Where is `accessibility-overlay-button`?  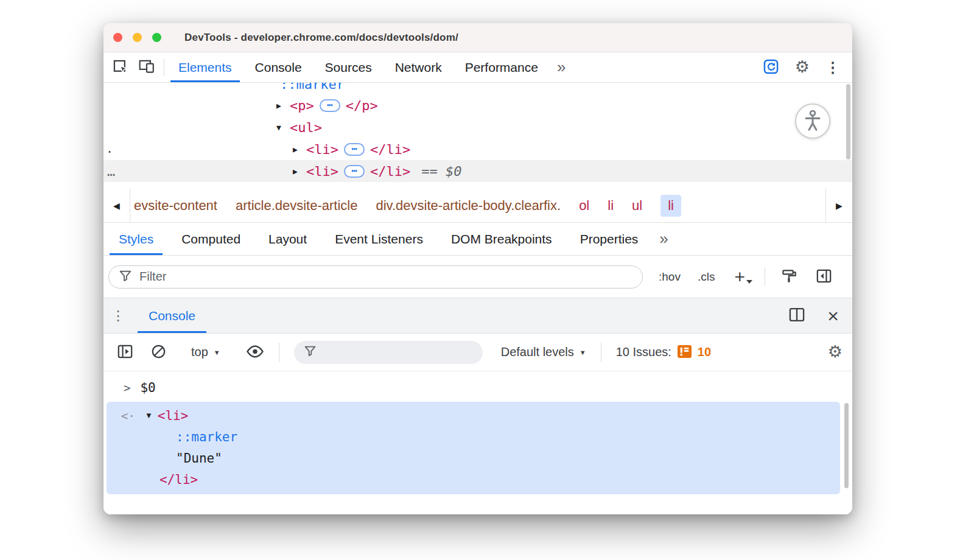
accessibility-overlay-button is located at coordinates (813, 121).